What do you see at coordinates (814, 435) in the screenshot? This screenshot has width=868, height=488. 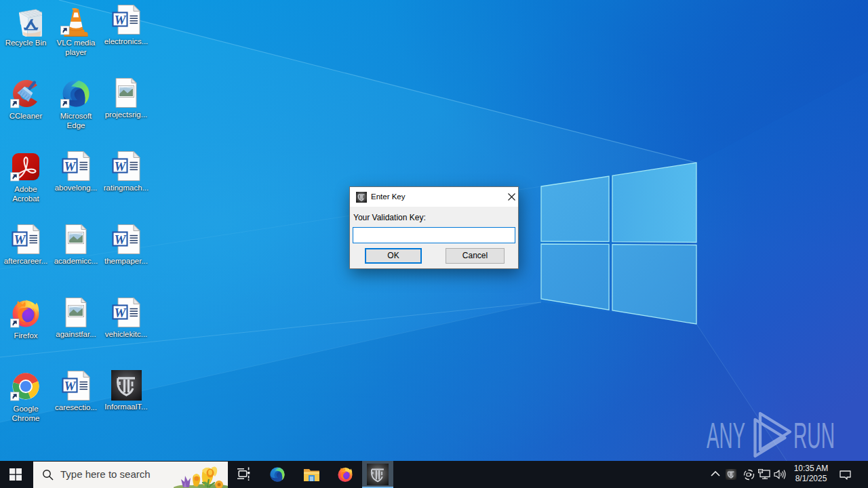 I see `svg-text: RUN` at bounding box center [814, 435].